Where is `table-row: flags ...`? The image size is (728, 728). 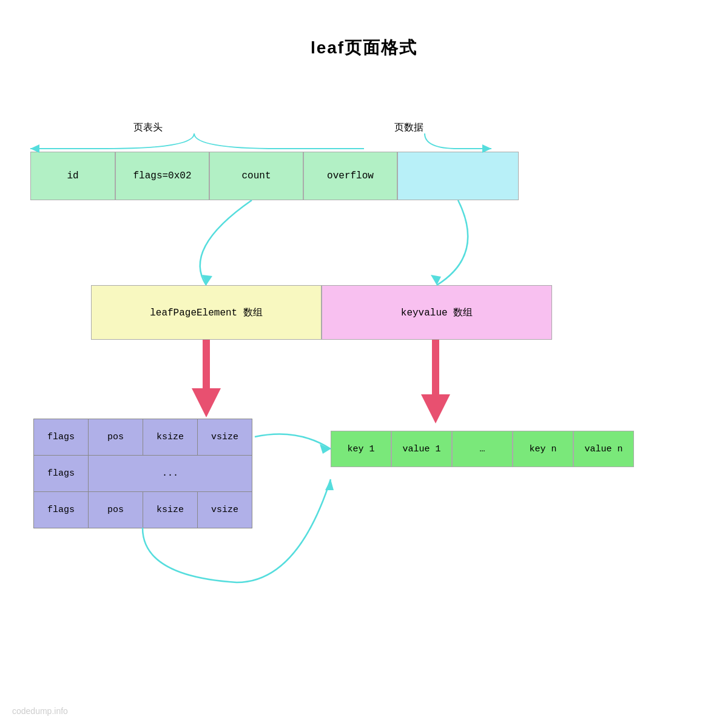 table-row: flags ... is located at coordinates (143, 474).